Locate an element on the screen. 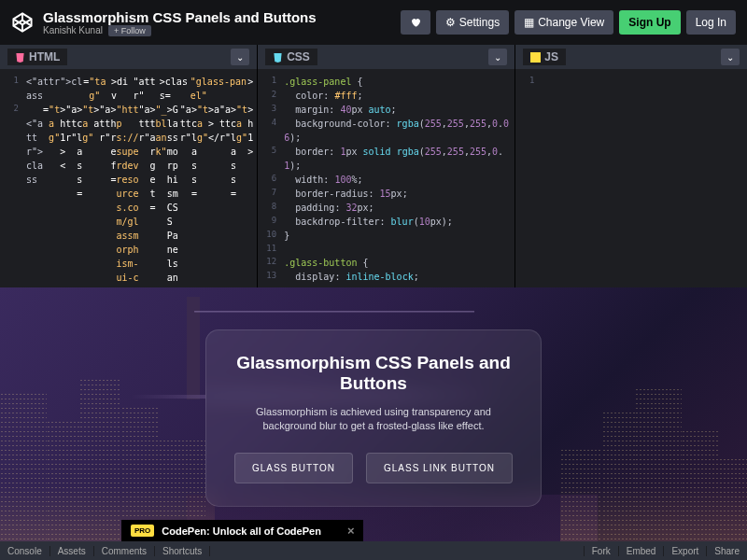 The width and height of the screenshot is (747, 560). css-editor: CSS ⌄ 1.glass-panel {2 color: #fff;3 mar… is located at coordinates (387, 166).